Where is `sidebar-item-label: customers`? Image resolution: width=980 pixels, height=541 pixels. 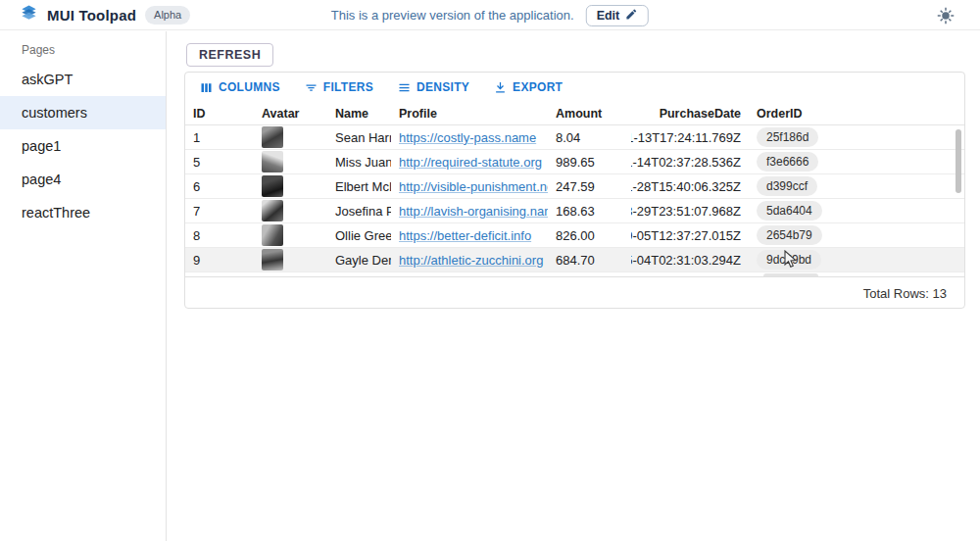 sidebar-item-label: customers is located at coordinates (55, 113).